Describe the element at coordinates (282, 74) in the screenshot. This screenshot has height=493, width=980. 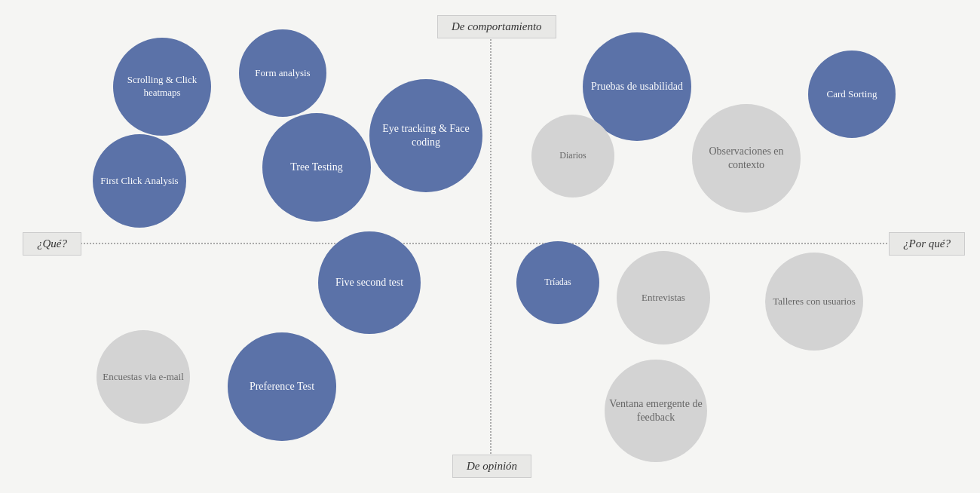
I see `bubble-label-form-analysis: Form analysis` at that location.